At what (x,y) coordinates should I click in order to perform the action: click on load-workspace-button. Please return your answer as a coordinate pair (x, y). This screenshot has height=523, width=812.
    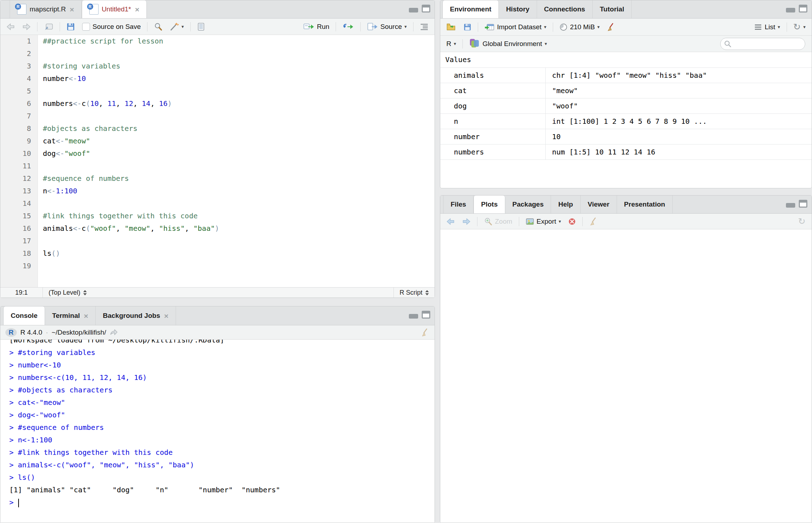
    Looking at the image, I should click on (451, 27).